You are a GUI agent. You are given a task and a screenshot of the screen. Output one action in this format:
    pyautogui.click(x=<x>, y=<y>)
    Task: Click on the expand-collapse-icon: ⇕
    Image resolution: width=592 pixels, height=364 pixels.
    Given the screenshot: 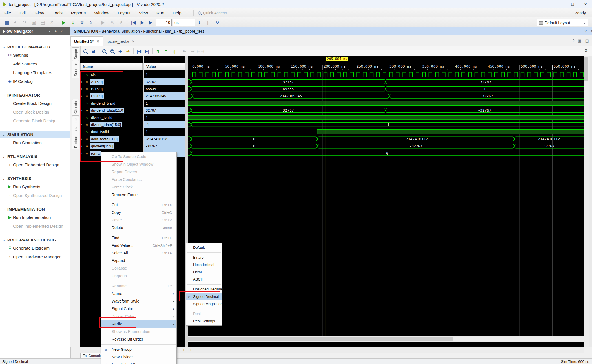 What is the action you would take?
    pyautogui.click(x=56, y=31)
    